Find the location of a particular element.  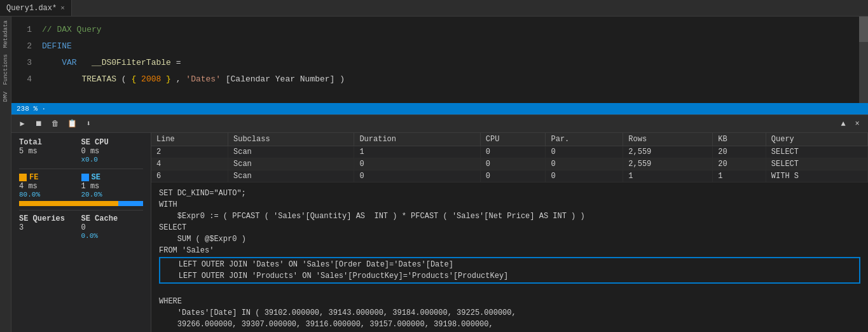

col-subclass: Subclass is located at coordinates (291, 140).